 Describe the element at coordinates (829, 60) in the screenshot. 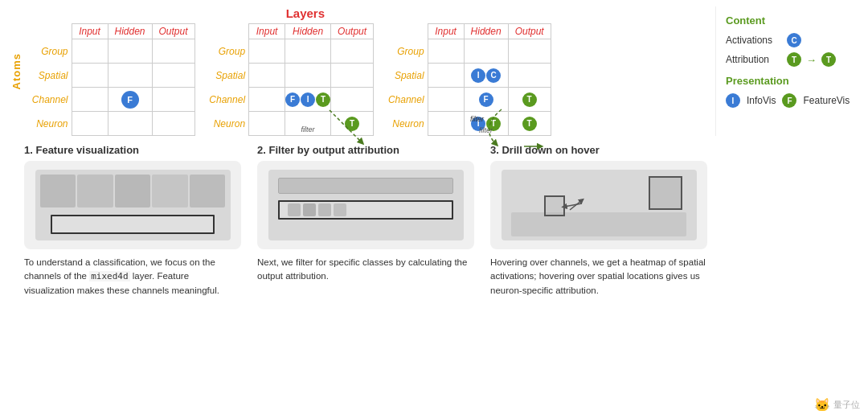

I see `attribution-badge-to: T` at that location.